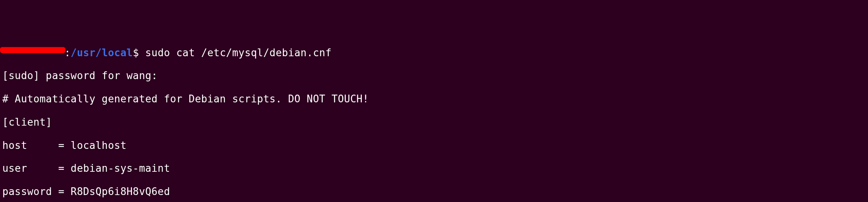  Describe the element at coordinates (434, 146) in the screenshot. I see `output-client-host: host = localhost` at that location.